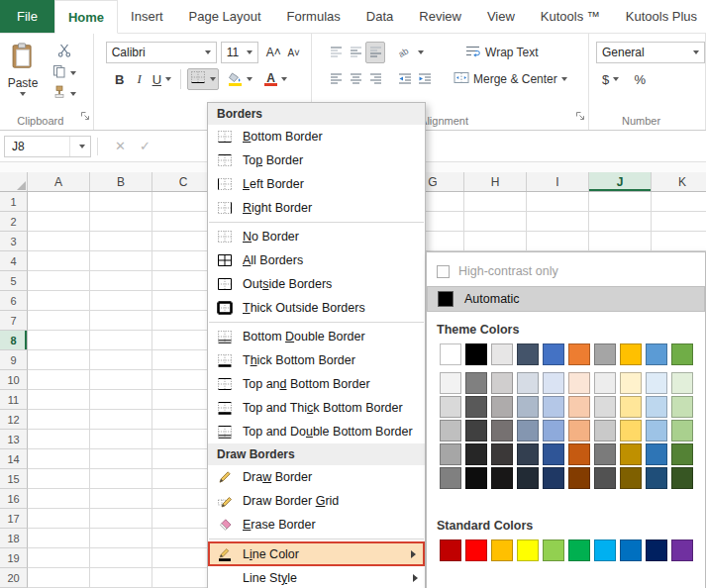 This screenshot has height=588, width=706. What do you see at coordinates (14, 420) in the screenshot?
I see `row-header-12: 12` at bounding box center [14, 420].